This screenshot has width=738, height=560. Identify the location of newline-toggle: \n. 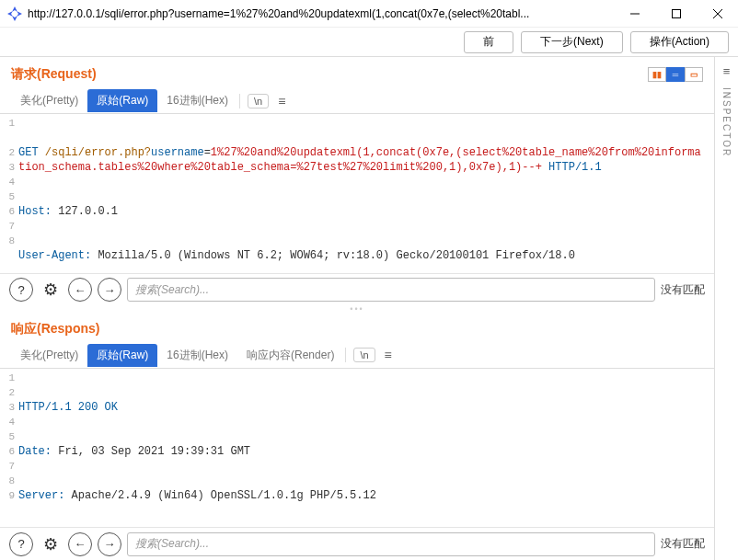
(258, 101).